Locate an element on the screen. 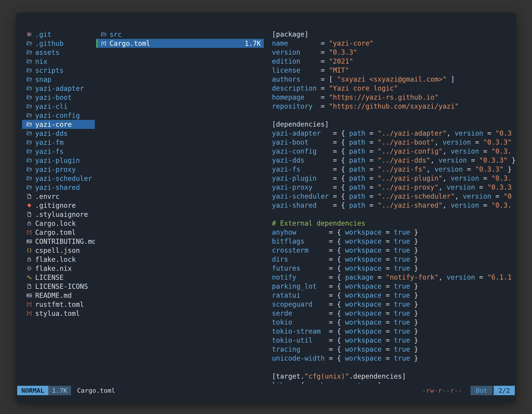 This screenshot has width=532, height=414. file-row: CONTRIBUTING.md is located at coordinates (58, 241).